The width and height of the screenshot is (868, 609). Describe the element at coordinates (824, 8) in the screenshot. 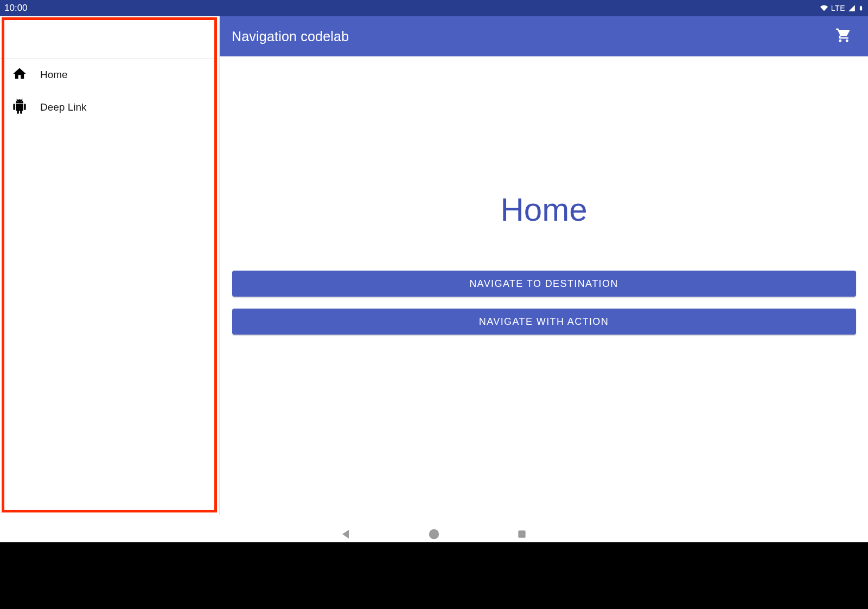

I see `wifi-icon` at that location.